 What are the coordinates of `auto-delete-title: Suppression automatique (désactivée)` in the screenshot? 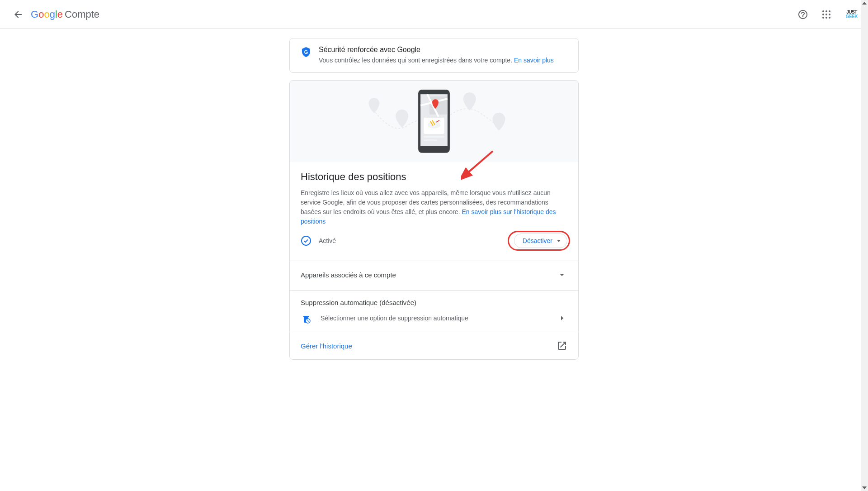 It's located at (434, 302).